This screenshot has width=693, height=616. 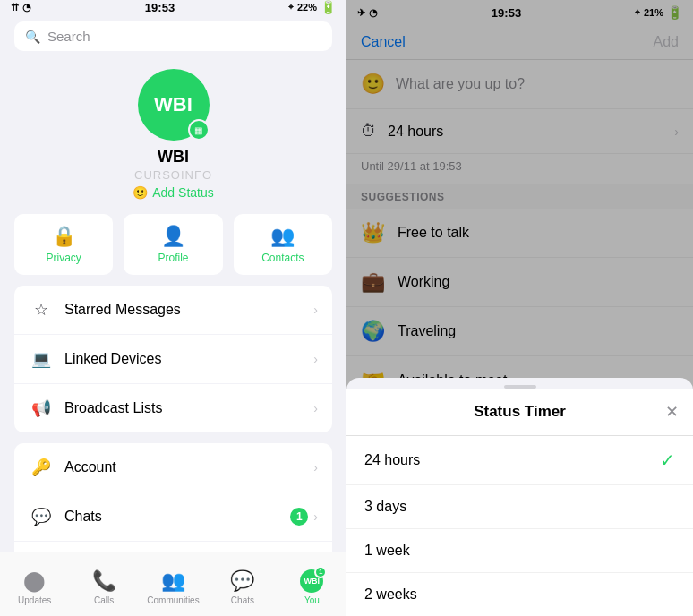 What do you see at coordinates (189, 359) in the screenshot?
I see `linked-label: Linked Devices` at bounding box center [189, 359].